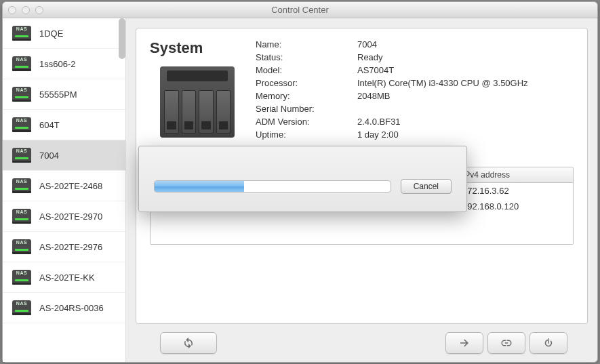 This screenshot has height=364, width=600. Describe the element at coordinates (300, 10) in the screenshot. I see `titlebar: Control Center` at that location.